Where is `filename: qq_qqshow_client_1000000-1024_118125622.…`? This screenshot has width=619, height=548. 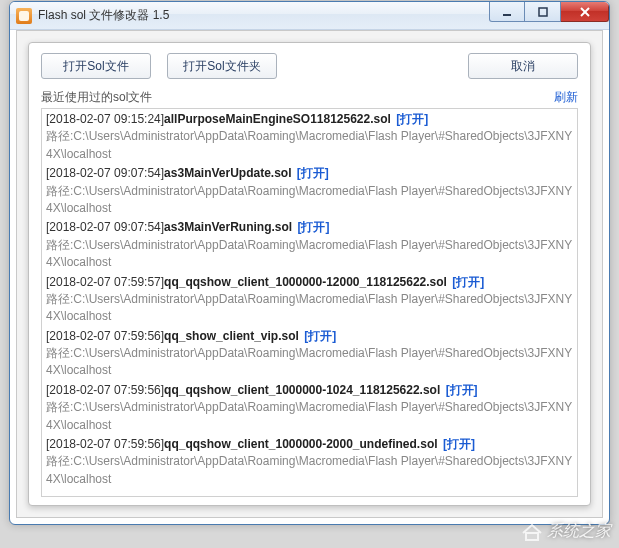 filename: qq_qqshow_client_1000000-1024_118125622.… is located at coordinates (302, 390).